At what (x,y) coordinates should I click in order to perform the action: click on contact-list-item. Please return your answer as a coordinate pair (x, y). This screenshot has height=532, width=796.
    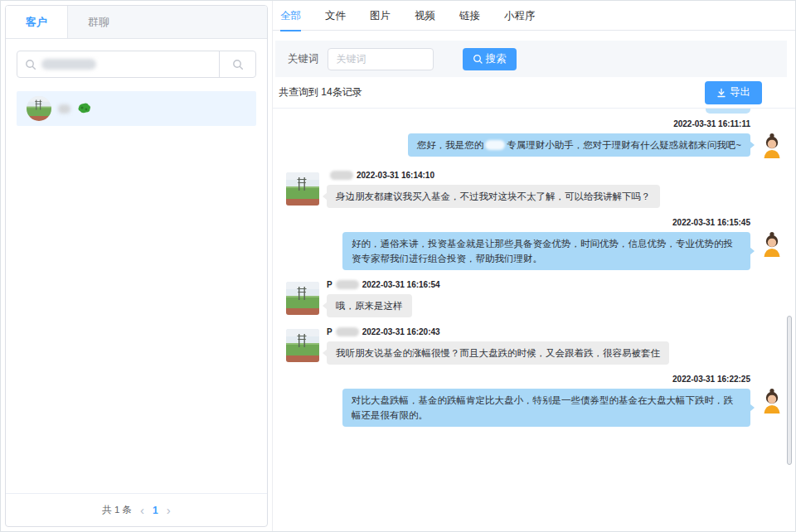
    Looking at the image, I should click on (136, 109).